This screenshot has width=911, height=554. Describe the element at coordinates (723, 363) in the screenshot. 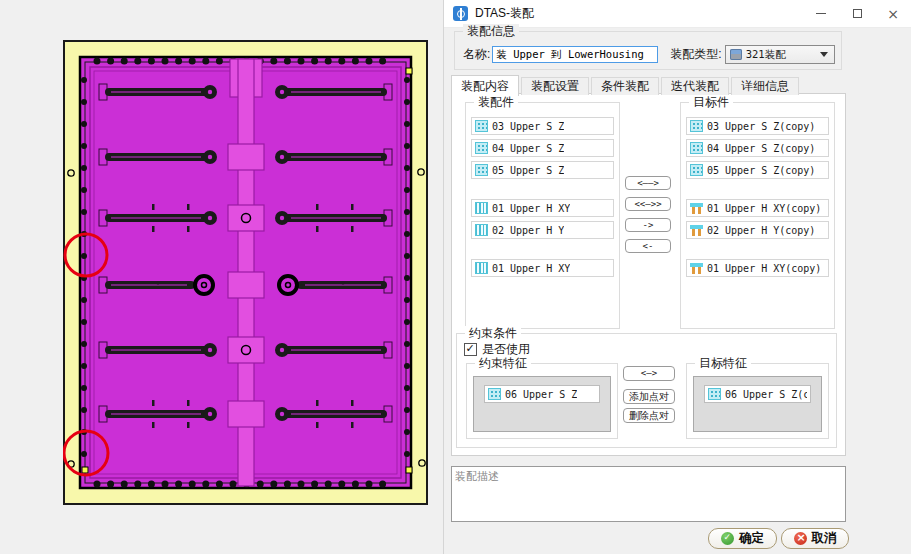

I see `target-feature-group-label: 目标特征` at that location.